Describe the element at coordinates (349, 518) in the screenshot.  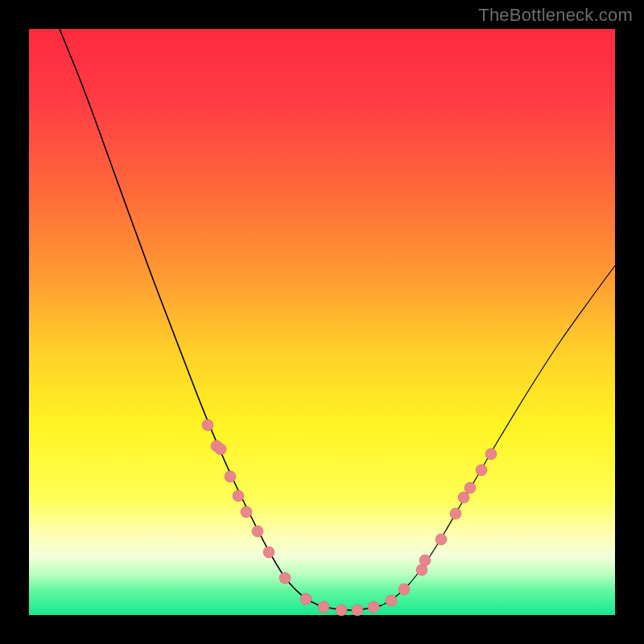
I see `marker-group` at that location.